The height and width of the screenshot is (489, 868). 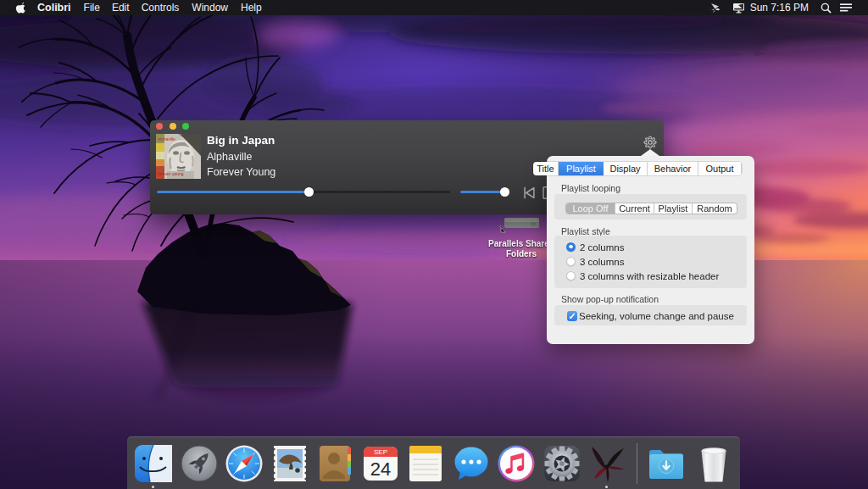 I want to click on svg-text: alphaville, so click(x=166, y=139).